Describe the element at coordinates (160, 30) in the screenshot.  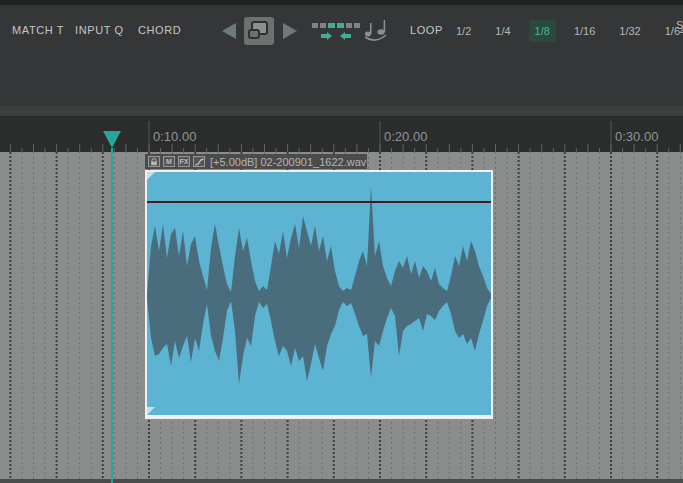
I see `chord-button: CHORD` at that location.